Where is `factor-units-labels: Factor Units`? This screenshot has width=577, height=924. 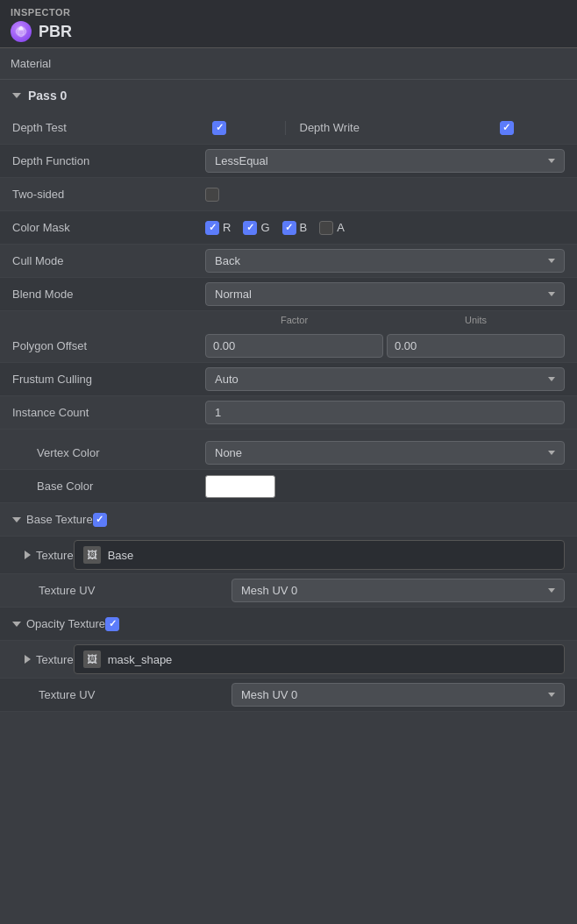
factor-units-labels: Factor Units is located at coordinates (385, 320).